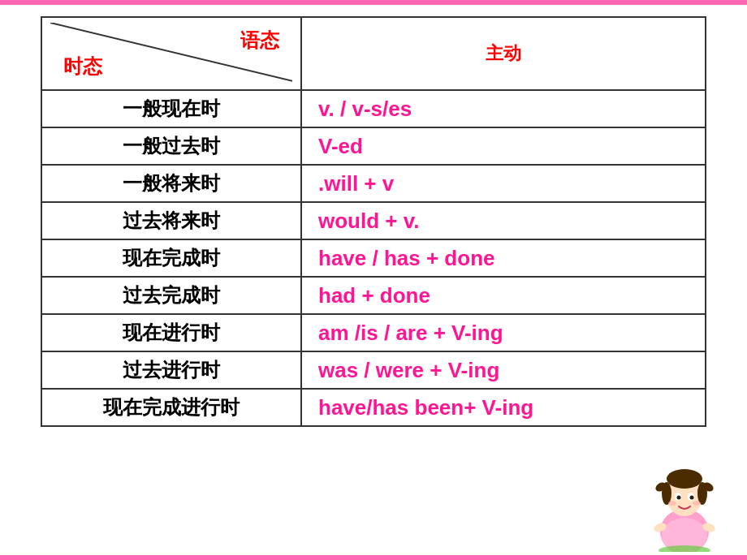 This screenshot has height=560, width=747. Describe the element at coordinates (374, 258) in the screenshot. I see `table-row: 现在完成时have / has + done` at that location.